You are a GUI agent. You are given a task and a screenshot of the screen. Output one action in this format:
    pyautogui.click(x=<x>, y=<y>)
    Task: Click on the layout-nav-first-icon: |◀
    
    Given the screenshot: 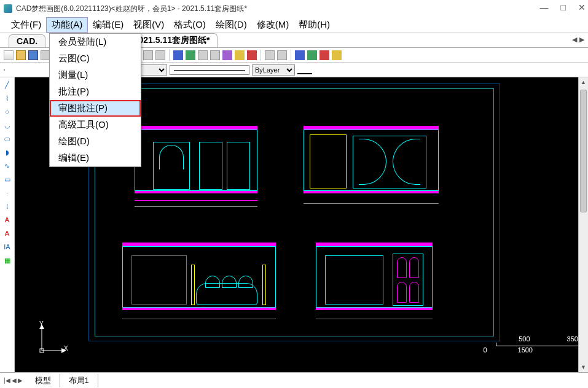 What is the action you would take?
    pyautogui.click(x=7, y=381)
    